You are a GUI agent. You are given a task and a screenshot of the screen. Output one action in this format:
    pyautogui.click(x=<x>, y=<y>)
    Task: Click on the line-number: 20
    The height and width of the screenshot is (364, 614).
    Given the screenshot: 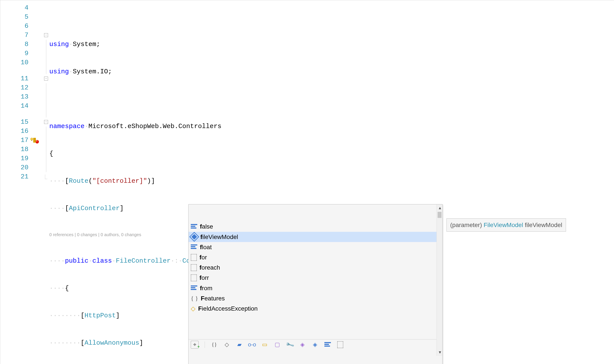 What is the action you would take?
    pyautogui.click(x=14, y=168)
    